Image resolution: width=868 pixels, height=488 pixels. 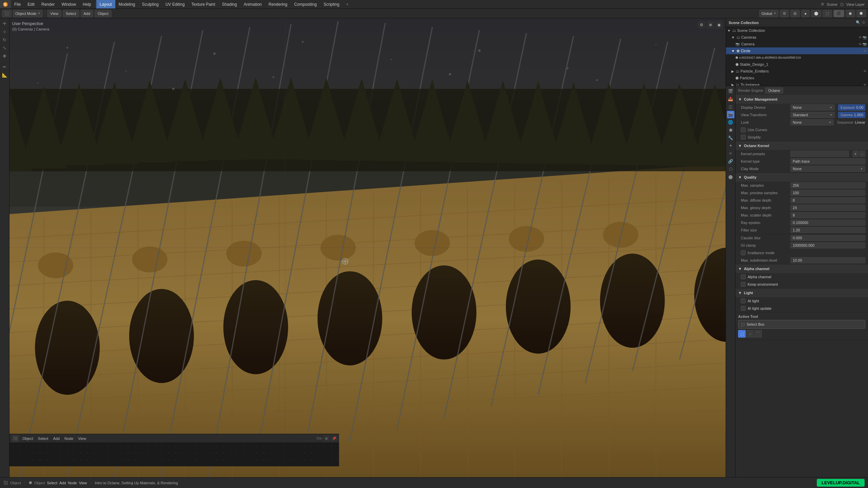 I want to click on camera-render-icon: 📷, so click(x=865, y=44).